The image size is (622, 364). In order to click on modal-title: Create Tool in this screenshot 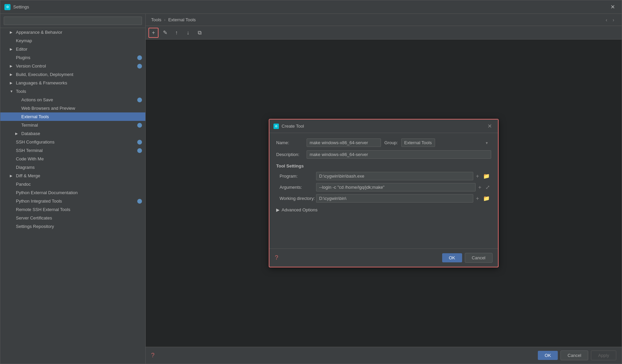, I will do `click(383, 126)`.